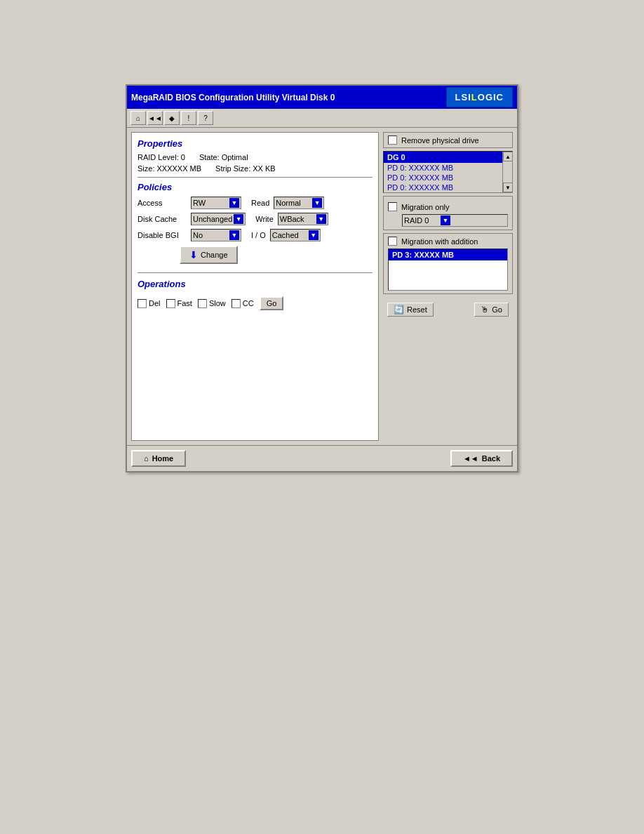 The width and height of the screenshot is (644, 834). What do you see at coordinates (299, 203) in the screenshot?
I see `read-select: Normal ▼` at bounding box center [299, 203].